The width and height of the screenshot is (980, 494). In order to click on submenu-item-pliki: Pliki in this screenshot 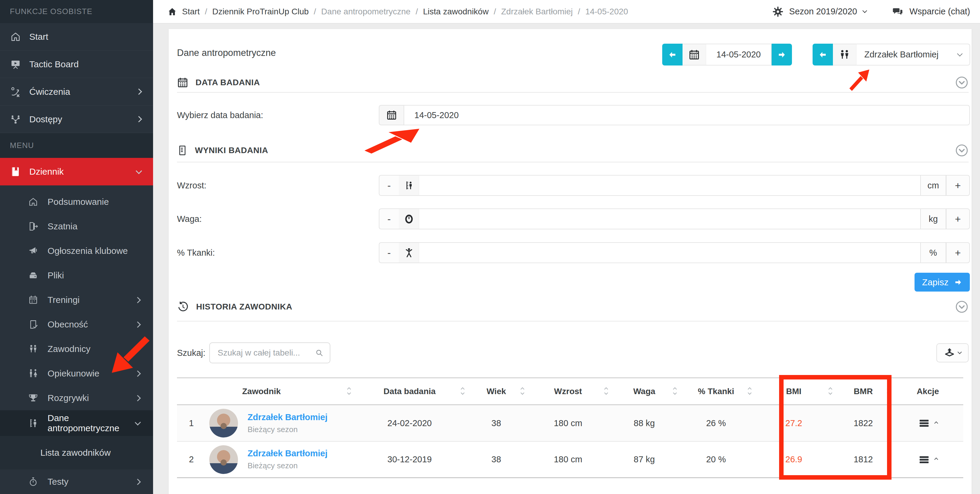, I will do `click(76, 276)`.